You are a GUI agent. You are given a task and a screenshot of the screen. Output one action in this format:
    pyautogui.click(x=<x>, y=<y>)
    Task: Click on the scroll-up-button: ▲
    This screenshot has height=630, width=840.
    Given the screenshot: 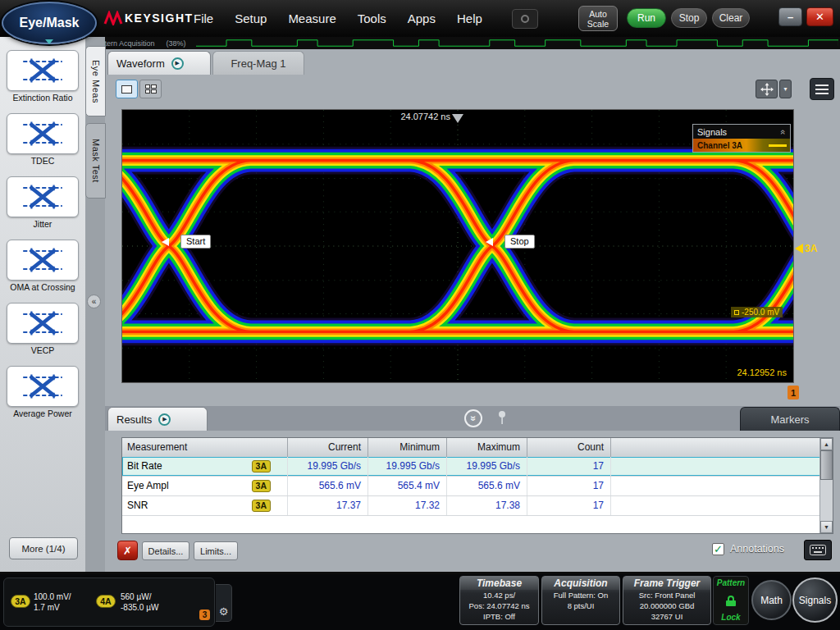 What is the action you would take?
    pyautogui.click(x=827, y=445)
    